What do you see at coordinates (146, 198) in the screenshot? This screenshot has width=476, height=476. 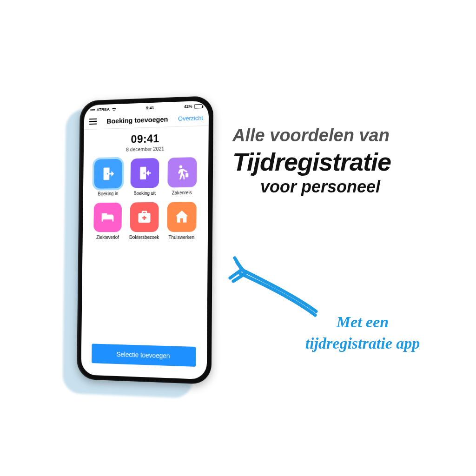 I see `tile-grid: Boeking inBoeking uitZakenreisZiekteverl…` at bounding box center [146, 198].